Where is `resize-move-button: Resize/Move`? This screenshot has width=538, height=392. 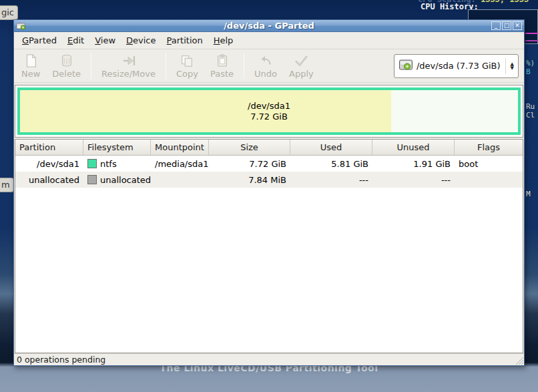
resize-move-button: Resize/Move is located at coordinates (128, 66).